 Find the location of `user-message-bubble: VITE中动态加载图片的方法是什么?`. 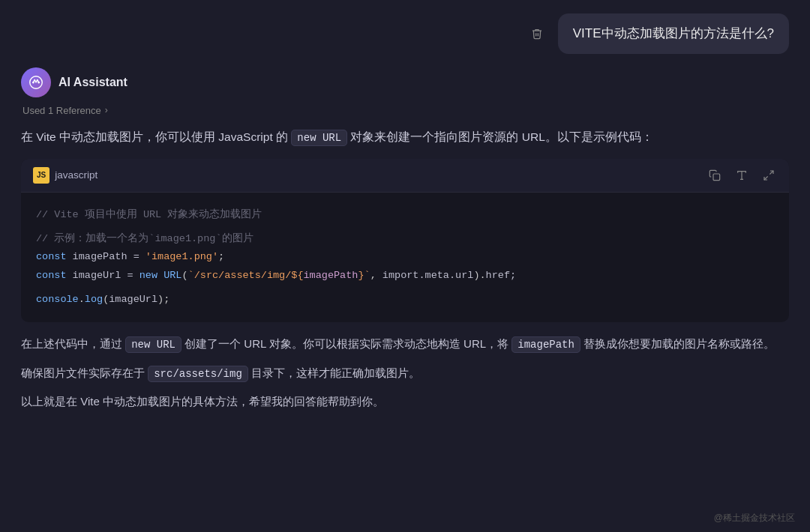

user-message-bubble: VITE中动态加载图片的方法是什么? is located at coordinates (674, 34).